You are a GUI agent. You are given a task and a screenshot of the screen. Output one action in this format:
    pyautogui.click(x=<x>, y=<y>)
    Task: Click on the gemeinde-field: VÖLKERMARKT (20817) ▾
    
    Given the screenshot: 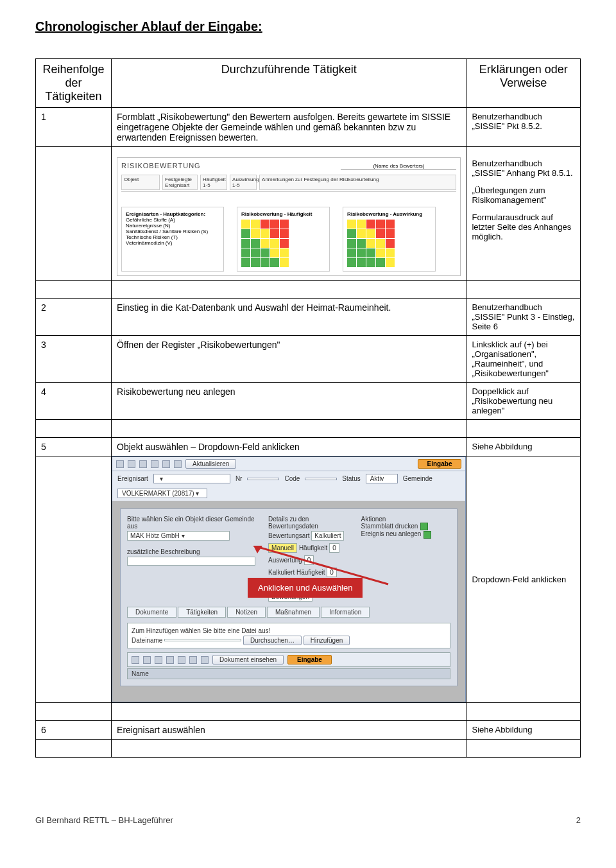 What is the action you would take?
    pyautogui.click(x=162, y=493)
    